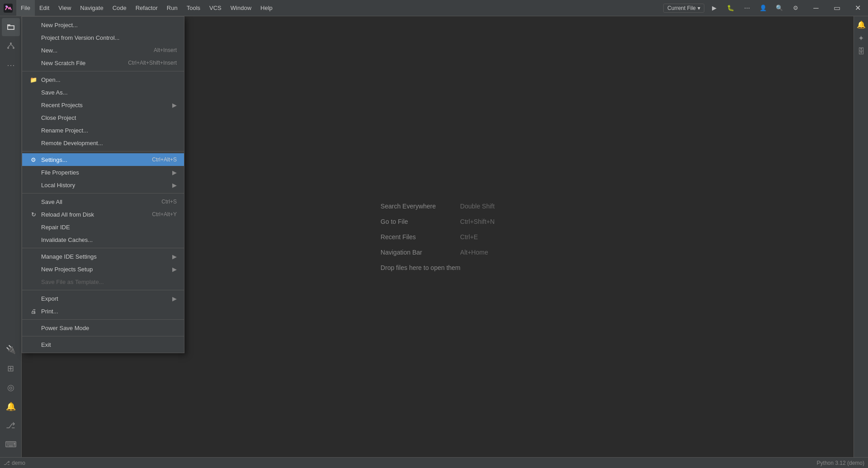  I want to click on print-label: Print..., so click(50, 311).